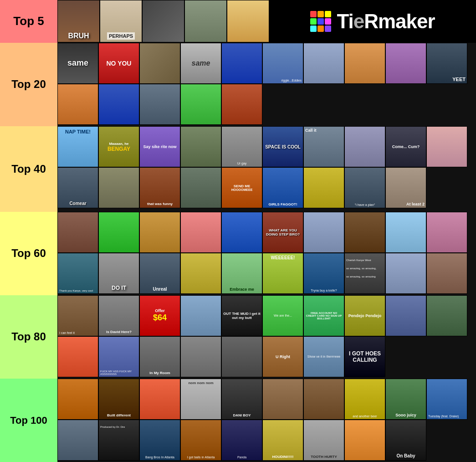 The width and height of the screenshot is (476, 462). I want to click on meme-girls-faggot: GIRLS FAGGOT!, so click(283, 188).